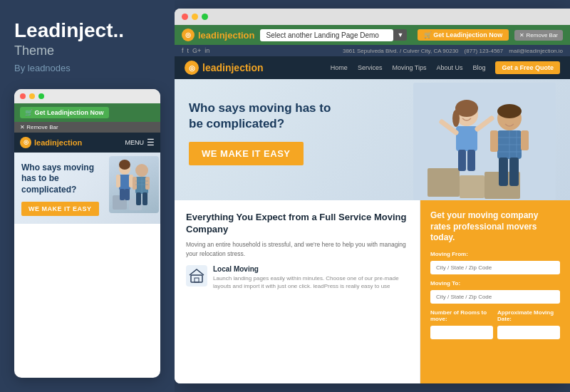 The width and height of the screenshot is (570, 392). Describe the element at coordinates (463, 35) in the screenshot. I see `get-leadinjection-btn: 🛒 Get Leadinjection Now` at that location.